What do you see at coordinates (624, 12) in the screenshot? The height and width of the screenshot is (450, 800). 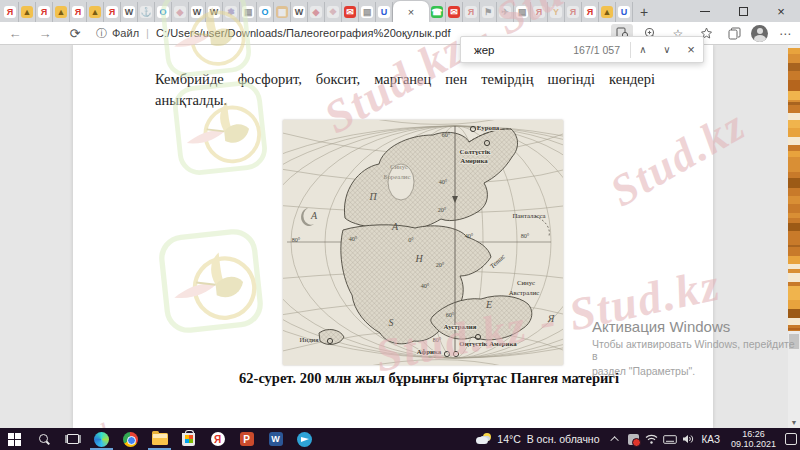 I see `tab-favicon: U` at bounding box center [624, 12].